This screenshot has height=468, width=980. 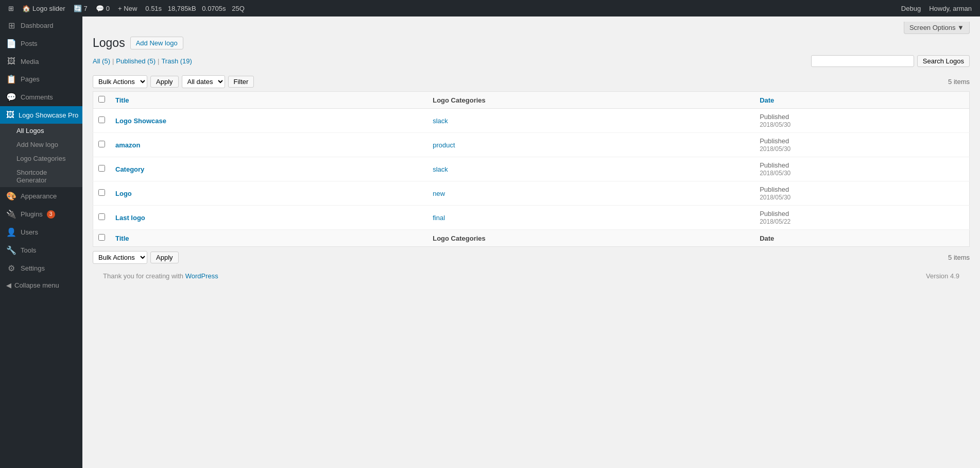 I want to click on select-all-footer, so click(x=102, y=238).